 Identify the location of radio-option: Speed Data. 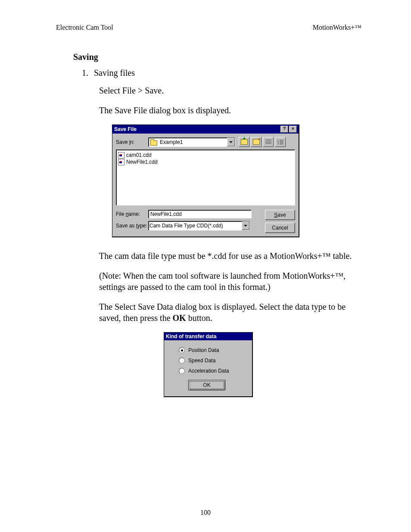
(211, 361).